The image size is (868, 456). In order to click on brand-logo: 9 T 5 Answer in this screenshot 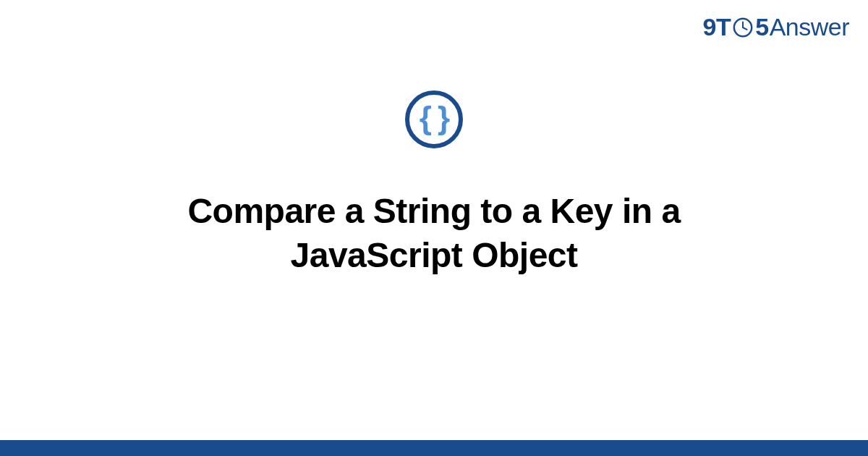, I will do `click(777, 28)`.